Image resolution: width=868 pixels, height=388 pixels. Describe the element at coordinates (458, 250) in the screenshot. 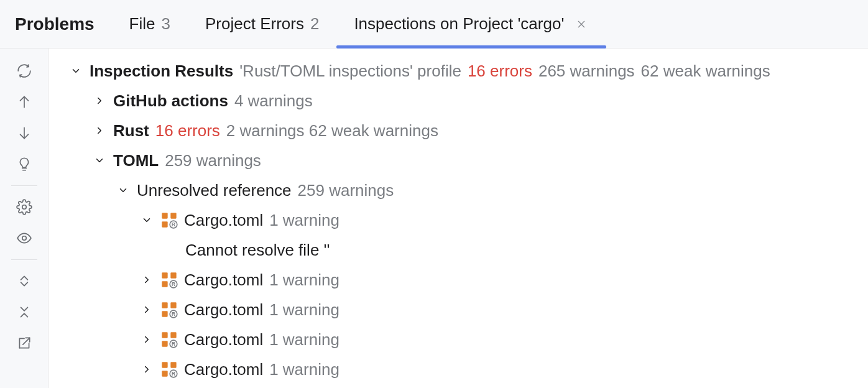

I see `tree-message: Cannot resolve file ''` at that location.